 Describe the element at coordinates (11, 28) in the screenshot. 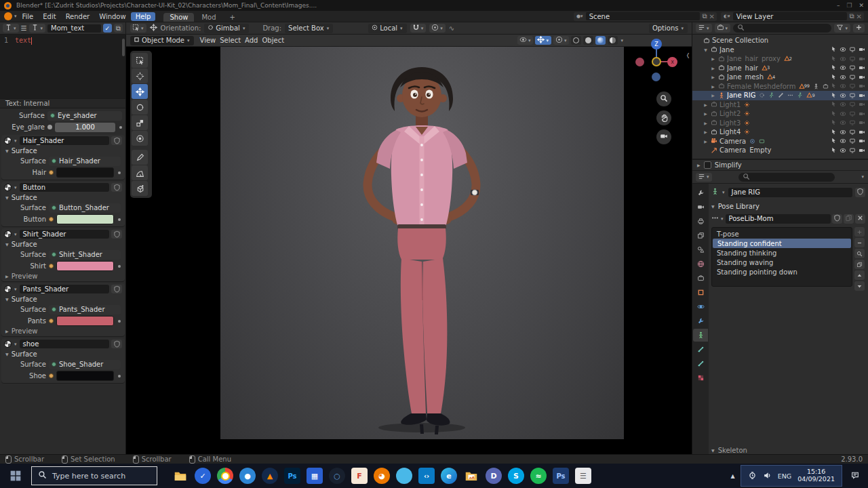

I see `editor-type-dropdown: ▾` at that location.